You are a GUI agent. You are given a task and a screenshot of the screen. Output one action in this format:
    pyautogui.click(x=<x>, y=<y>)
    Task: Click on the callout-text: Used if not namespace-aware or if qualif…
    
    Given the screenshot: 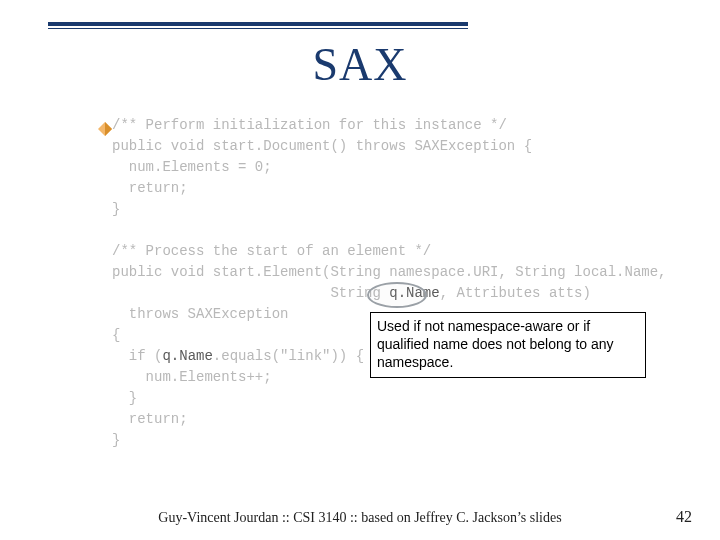 What is the action you would take?
    pyautogui.click(x=508, y=345)
    